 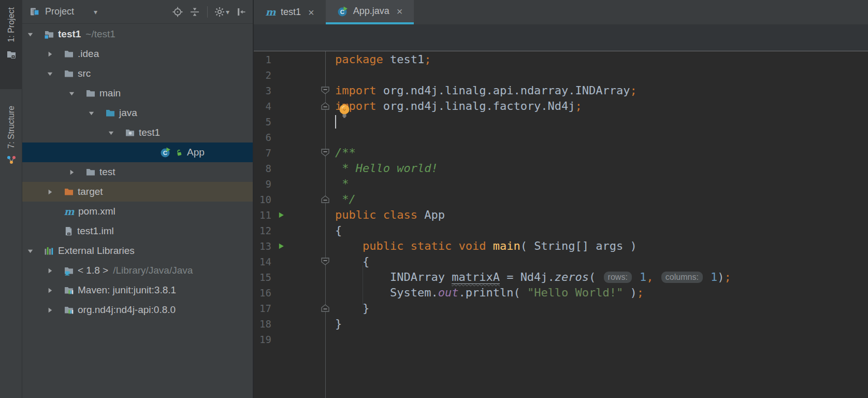 What do you see at coordinates (178, 12) in the screenshot?
I see `locate-icon` at bounding box center [178, 12].